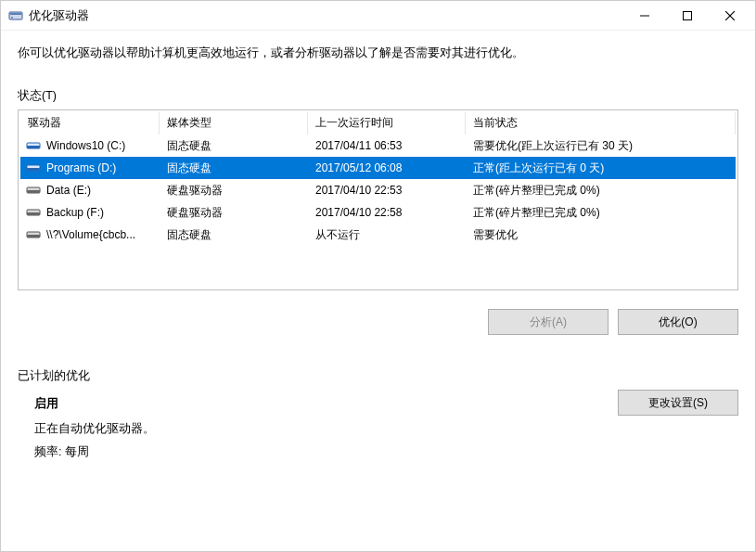 This screenshot has height=552, width=756. Describe the element at coordinates (48, 452) in the screenshot. I see `schedule-freq-label: 频率:` at that location.